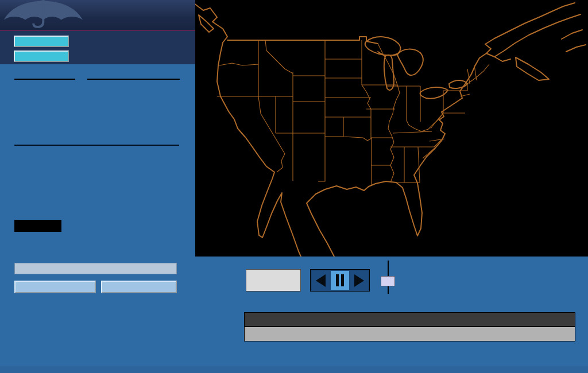 This screenshot has width=588, height=373. What do you see at coordinates (46, 14) in the screenshot?
I see `umbrella-logo-icon` at bounding box center [46, 14].